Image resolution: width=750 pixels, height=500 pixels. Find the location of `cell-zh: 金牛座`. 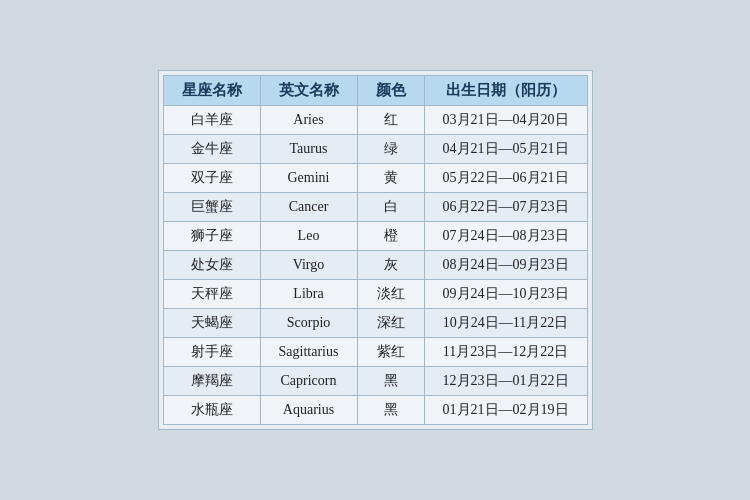

cell-zh: 金牛座 is located at coordinates (212, 150).